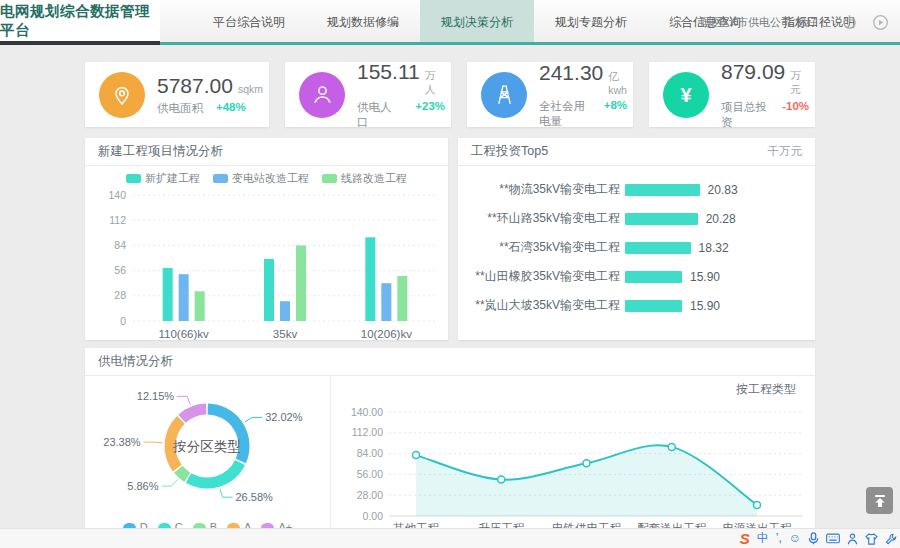  What do you see at coordinates (849, 23) in the screenshot?
I see `power-button-icon` at bounding box center [849, 23].